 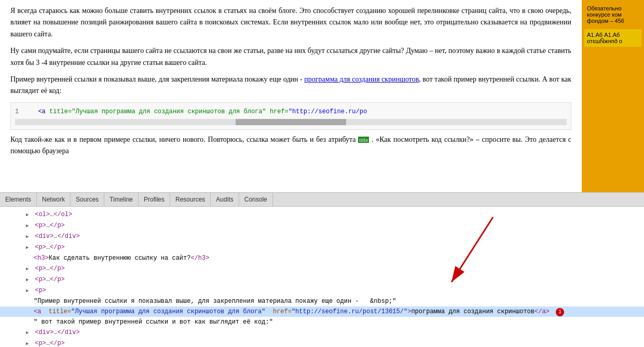 What do you see at coordinates (363, 140) in the screenshot?
I see `attr-highlight: title` at bounding box center [363, 140].